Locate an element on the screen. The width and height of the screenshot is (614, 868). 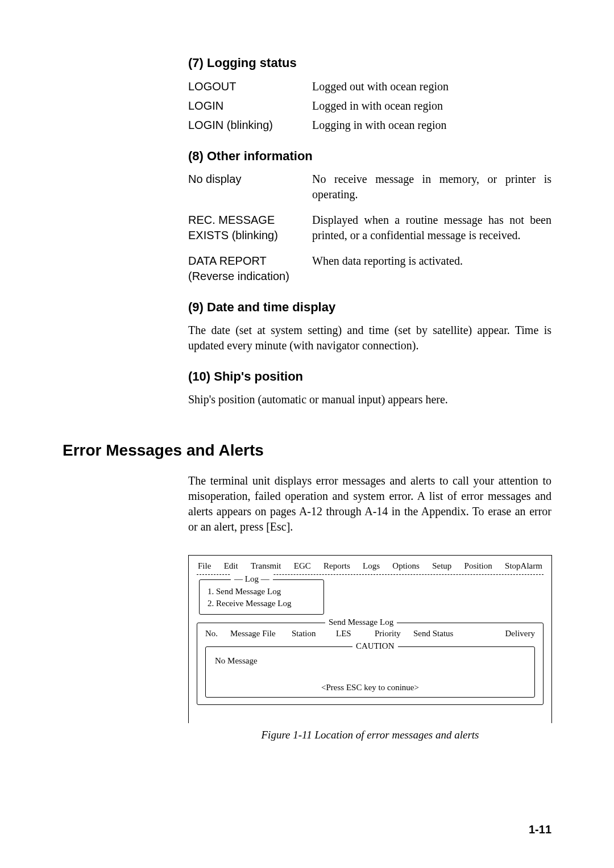
figure-caution-legend: CAUTION is located at coordinates (375, 646).